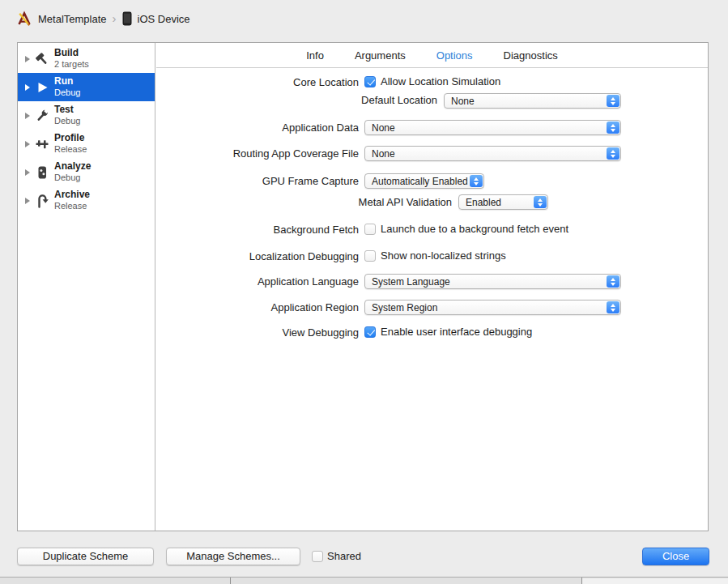 This screenshot has height=584, width=728. Describe the element at coordinates (492, 128) in the screenshot. I see `application-data-select: None` at that location.